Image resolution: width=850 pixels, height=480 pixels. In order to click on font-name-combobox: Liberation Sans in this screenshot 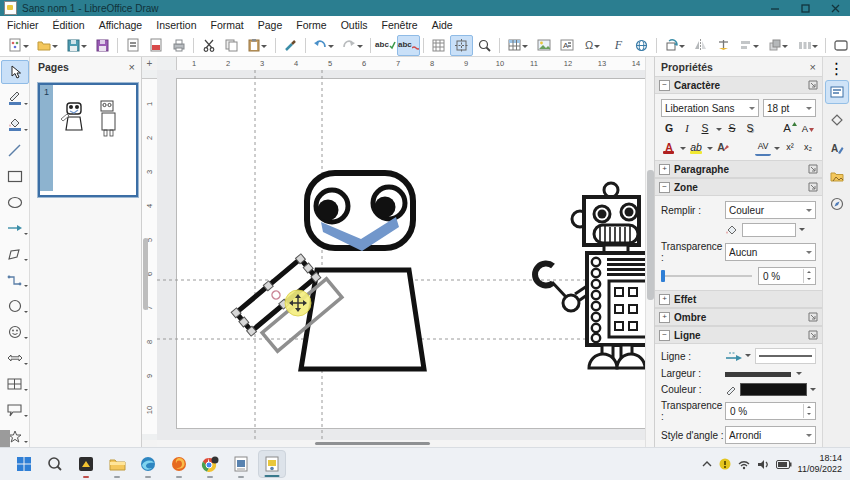, I will do `click(710, 108)`.